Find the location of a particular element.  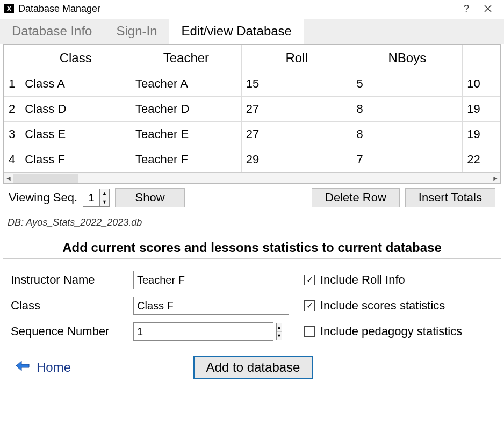

window-title: Database Manager is located at coordinates (59, 9).